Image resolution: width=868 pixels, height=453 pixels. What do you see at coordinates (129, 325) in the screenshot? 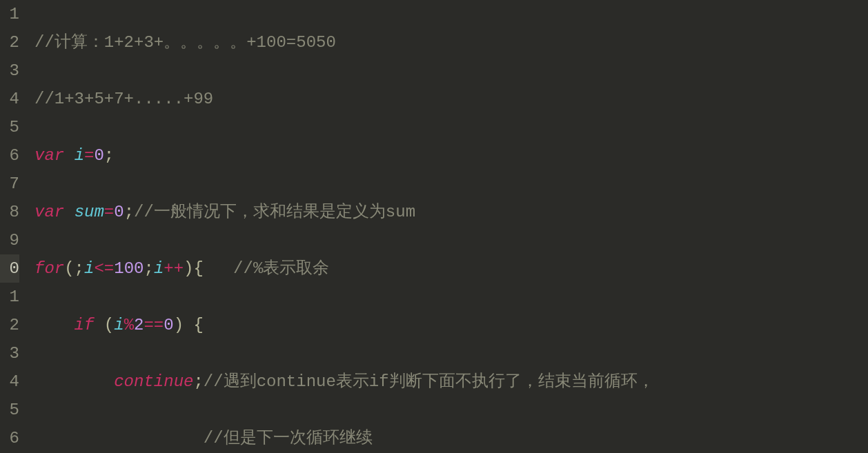
I see `operator: %` at bounding box center [129, 325].